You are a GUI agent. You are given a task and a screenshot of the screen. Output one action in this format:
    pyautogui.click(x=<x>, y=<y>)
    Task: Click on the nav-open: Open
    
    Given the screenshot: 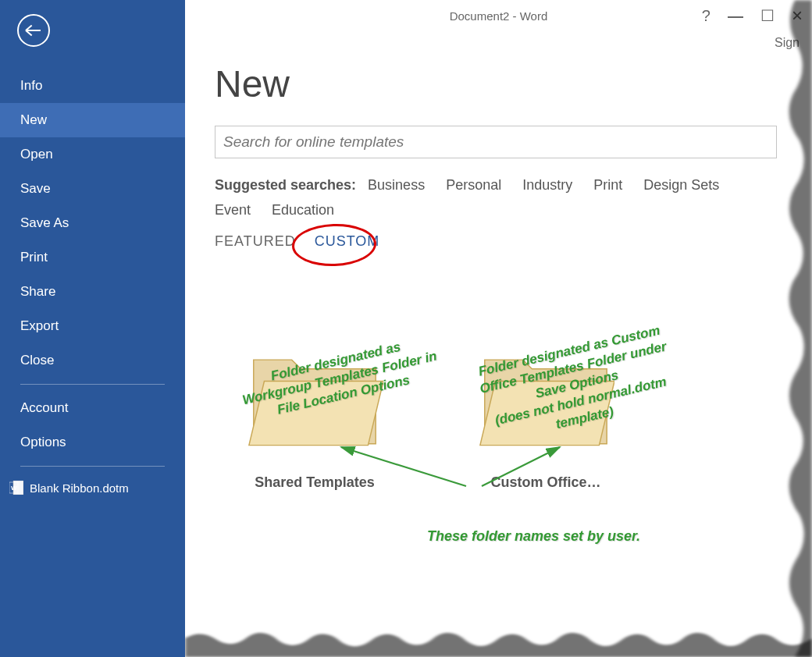 What is the action you would take?
    pyautogui.click(x=92, y=154)
    